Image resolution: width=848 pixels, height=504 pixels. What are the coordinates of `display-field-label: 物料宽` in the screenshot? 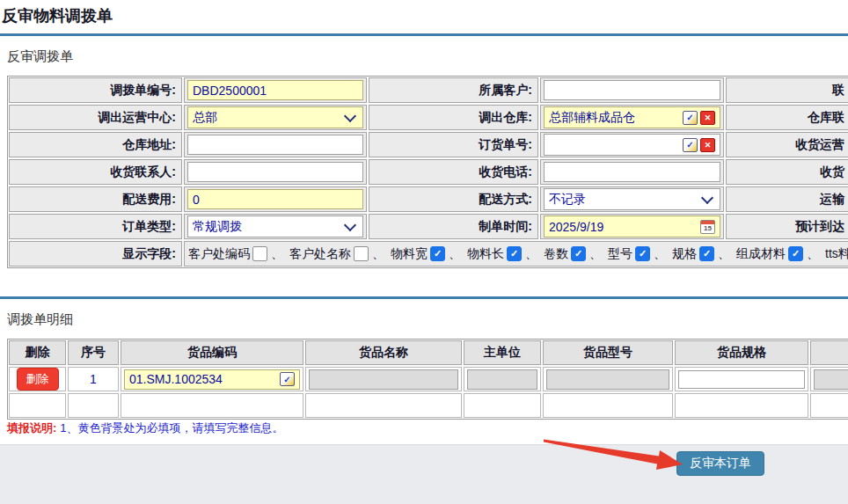 It's located at (409, 254).